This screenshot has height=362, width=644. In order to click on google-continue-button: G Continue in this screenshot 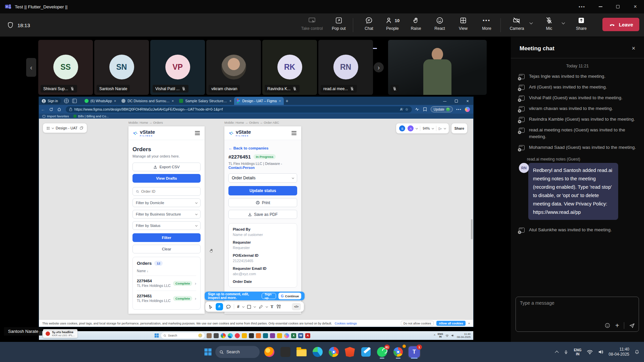, I will do `click(290, 296)`.